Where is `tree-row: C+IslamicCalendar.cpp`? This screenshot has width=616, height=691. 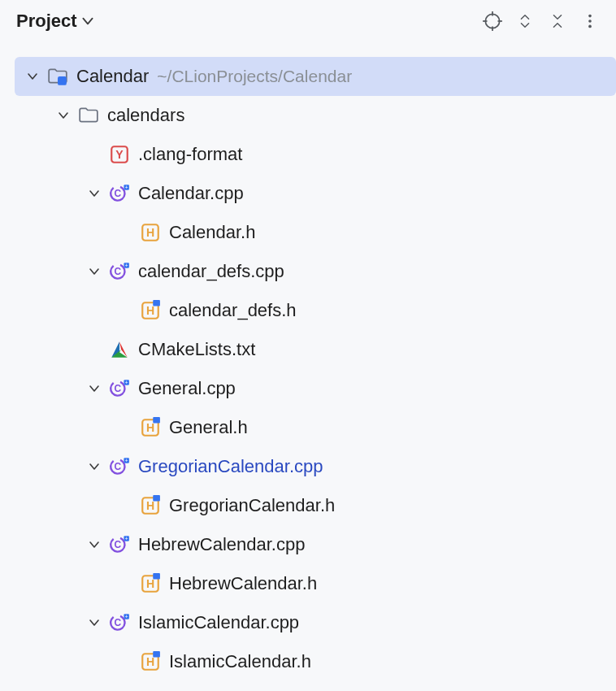
tree-row: C+IslamicCalendar.cpp is located at coordinates (315, 623).